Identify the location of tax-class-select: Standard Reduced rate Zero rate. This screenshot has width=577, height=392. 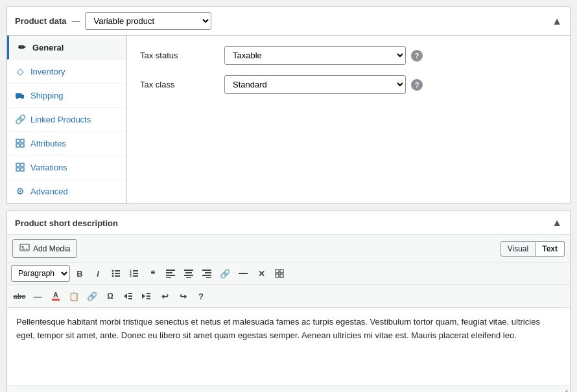
(315, 84).